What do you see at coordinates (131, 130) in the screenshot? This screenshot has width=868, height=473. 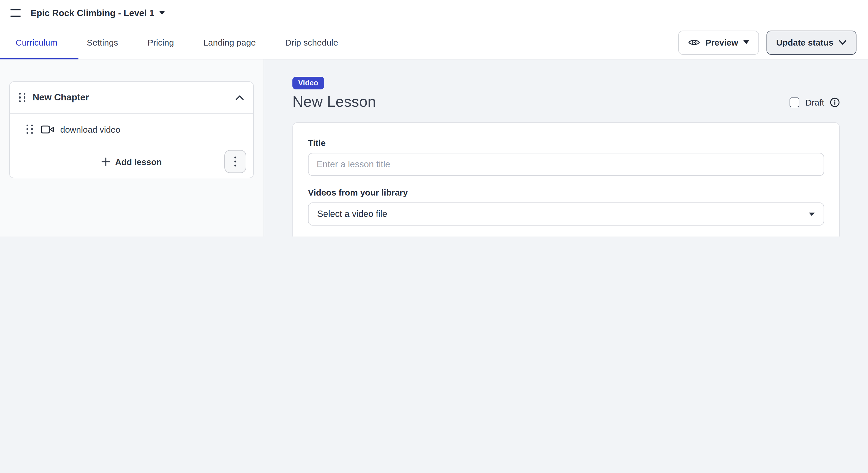 I see `chapter-card: New Chapter download video Add lesson` at bounding box center [131, 130].